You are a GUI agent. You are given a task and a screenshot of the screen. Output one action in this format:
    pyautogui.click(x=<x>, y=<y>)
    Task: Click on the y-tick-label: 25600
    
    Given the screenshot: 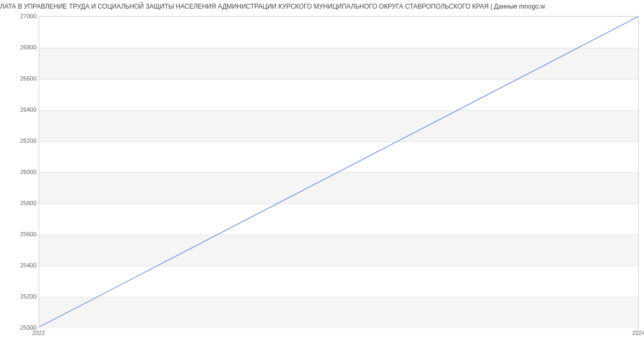 What is the action you would take?
    pyautogui.click(x=20, y=234)
    